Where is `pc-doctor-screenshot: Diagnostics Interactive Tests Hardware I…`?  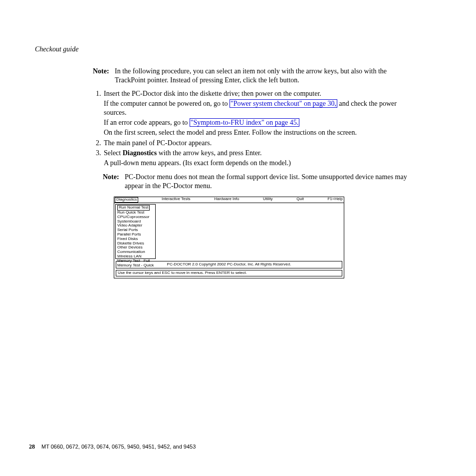 pc-doctor-screenshot: Diagnostics Interactive Tests Hardware I… is located at coordinates (229, 238).